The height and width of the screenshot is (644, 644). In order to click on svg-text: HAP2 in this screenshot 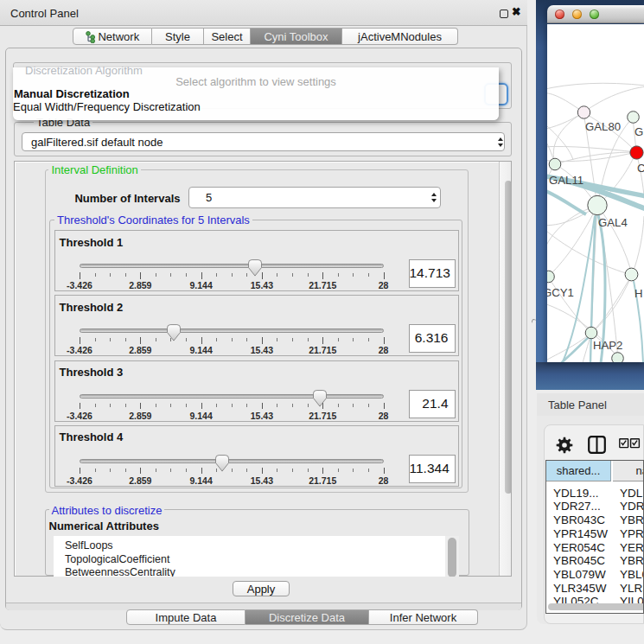, I will do `click(608, 346)`.